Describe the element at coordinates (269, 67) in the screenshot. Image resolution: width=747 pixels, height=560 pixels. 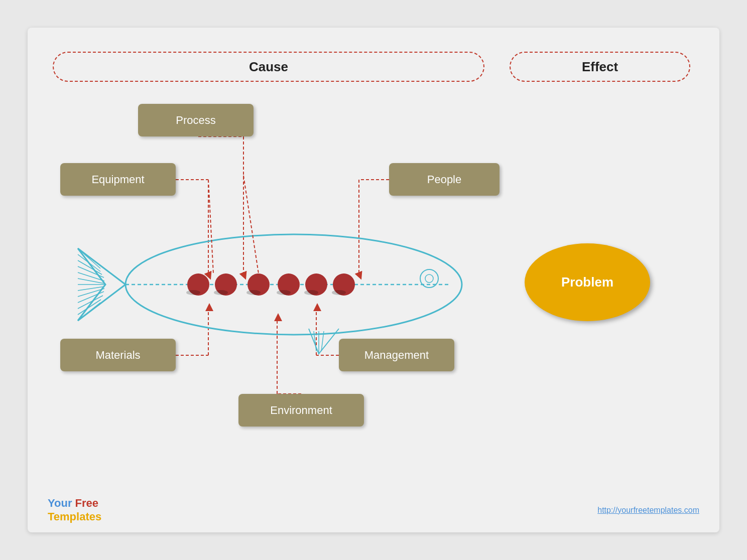
I see `cause-label: Cause` at that location.